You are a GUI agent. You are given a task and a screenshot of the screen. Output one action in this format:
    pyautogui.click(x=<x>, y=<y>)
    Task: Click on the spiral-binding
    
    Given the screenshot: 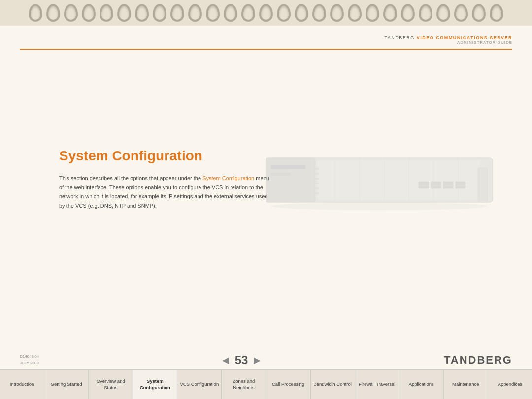 What is the action you would take?
    pyautogui.click(x=266, y=13)
    